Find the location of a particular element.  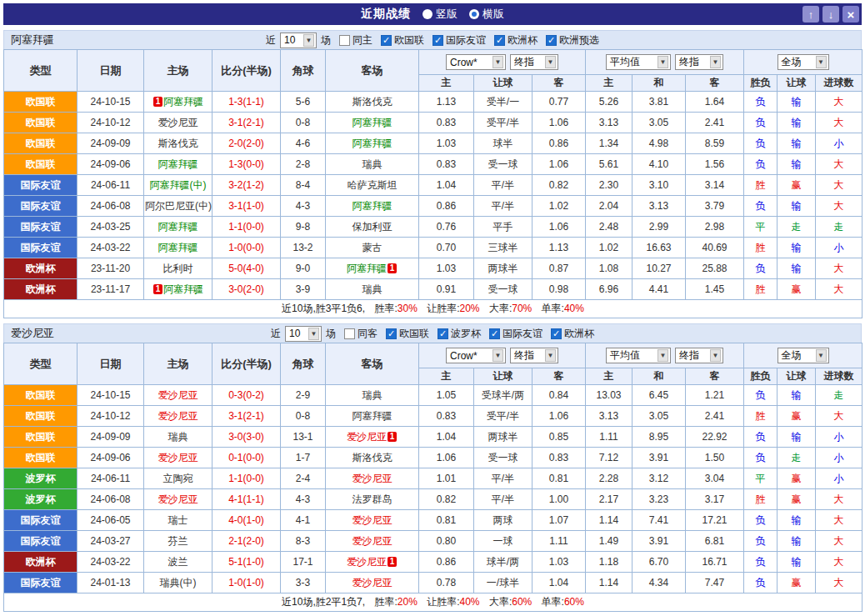

summary-stat-label: 单率: is located at coordinates (553, 308).